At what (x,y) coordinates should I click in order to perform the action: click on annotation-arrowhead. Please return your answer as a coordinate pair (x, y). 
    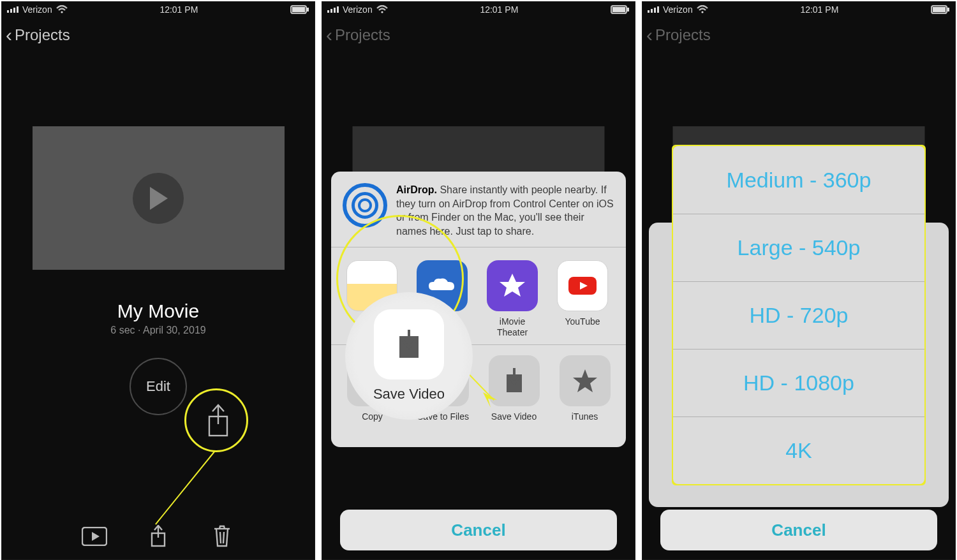
    Looking at the image, I should click on (491, 401).